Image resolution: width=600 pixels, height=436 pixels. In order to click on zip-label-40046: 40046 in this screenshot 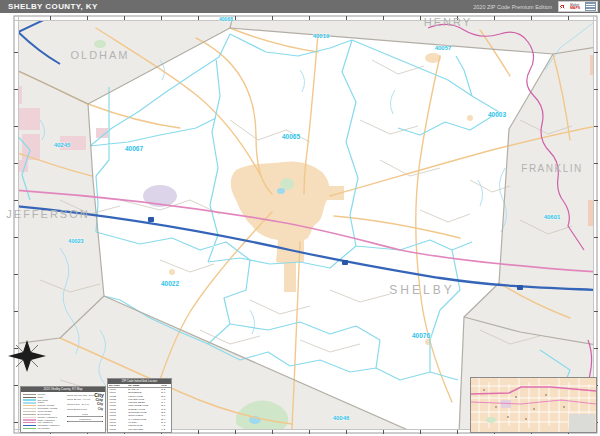, I will do `click(342, 418)`.